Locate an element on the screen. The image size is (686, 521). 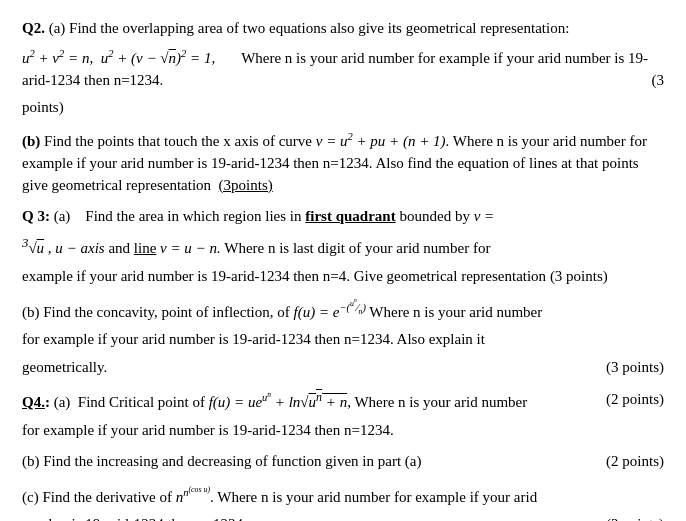
q4-colon: : is located at coordinates (48, 402).